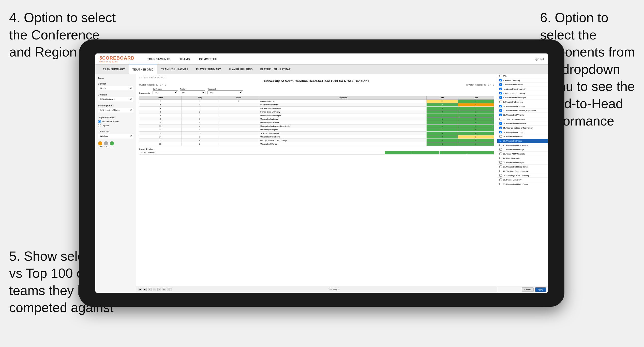 The height and width of the screenshot is (347, 644). I want to click on dropdown-item: 16. University of Florida, so click(523, 132).